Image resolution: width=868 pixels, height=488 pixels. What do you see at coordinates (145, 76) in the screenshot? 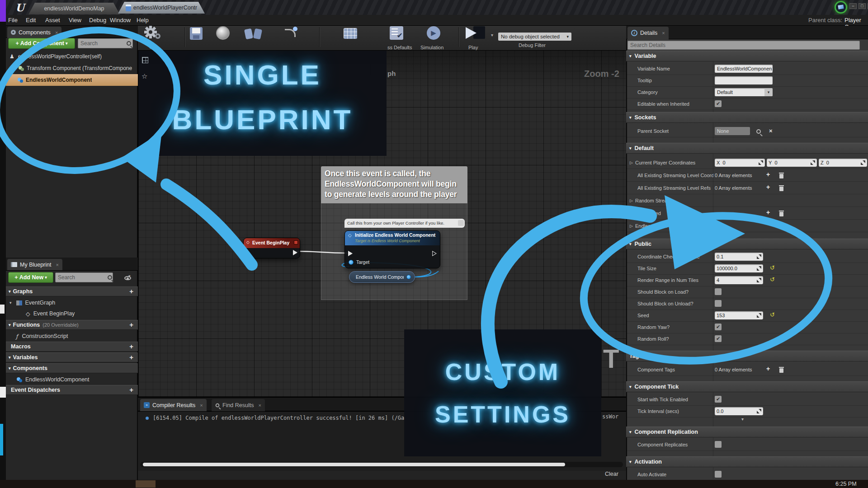
I see `favorite-star-icon: ☆` at bounding box center [145, 76].